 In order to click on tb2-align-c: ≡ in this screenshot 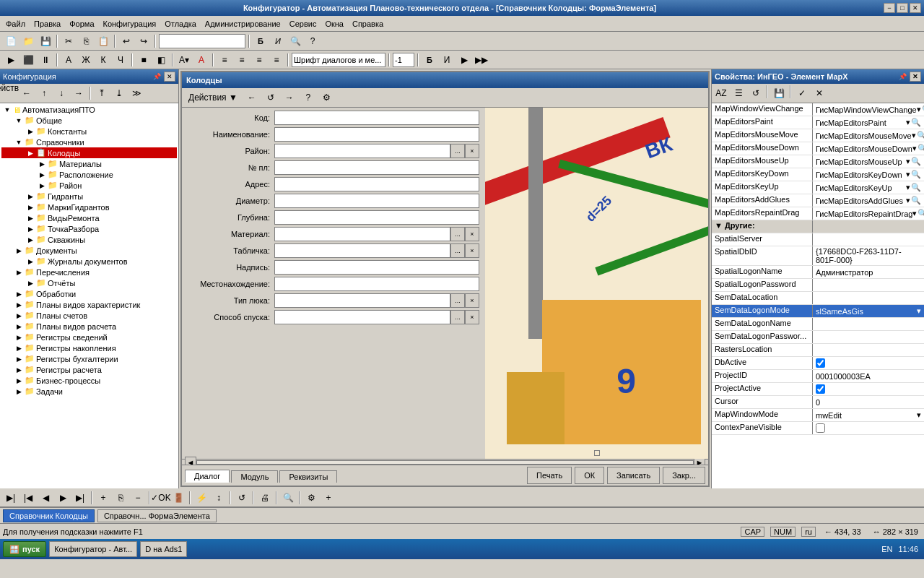, I will do `click(242, 60)`.